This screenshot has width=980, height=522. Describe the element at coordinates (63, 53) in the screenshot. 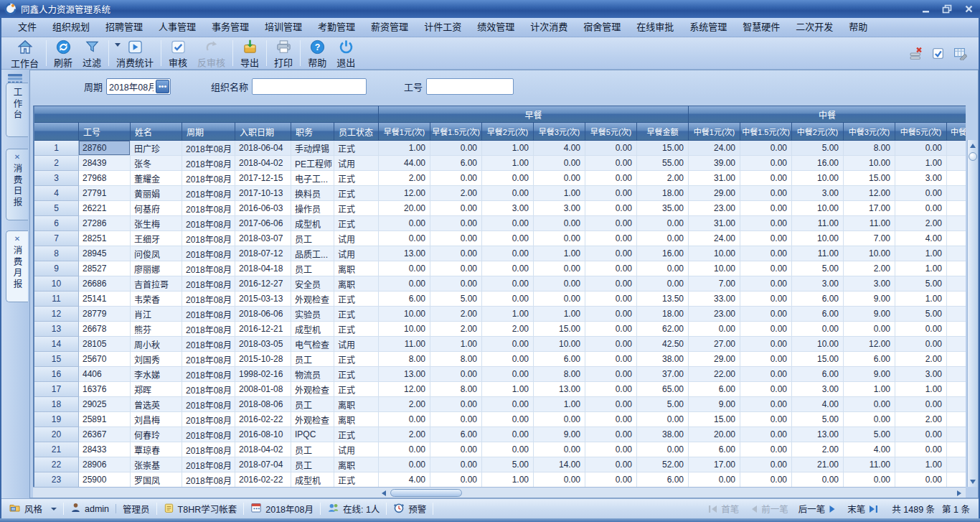

I see `refresh-button: 刷新` at that location.